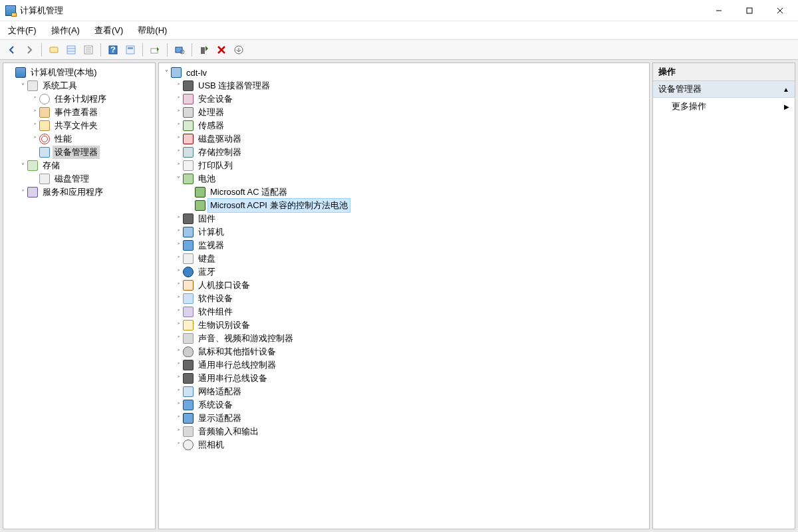 Image resolution: width=798 pixels, height=532 pixels. I want to click on cat-processor: ˃处理器, so click(411, 112).